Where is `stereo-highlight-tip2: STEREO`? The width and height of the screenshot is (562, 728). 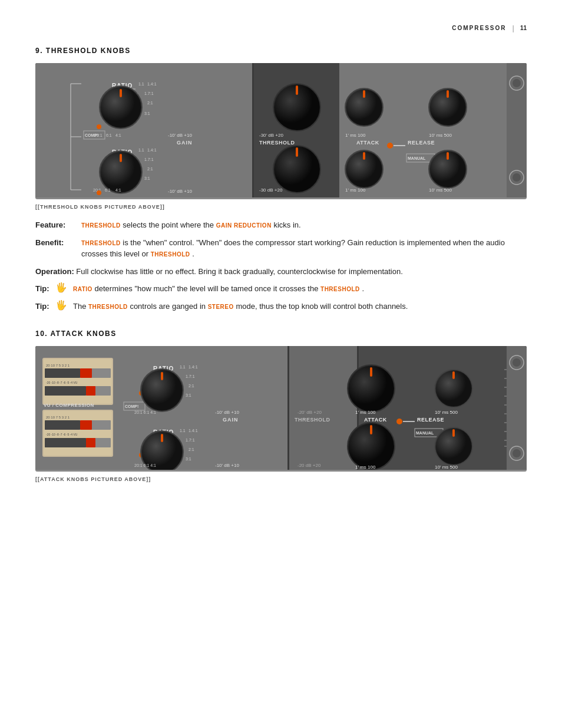 stereo-highlight-tip2: STEREO is located at coordinates (221, 307).